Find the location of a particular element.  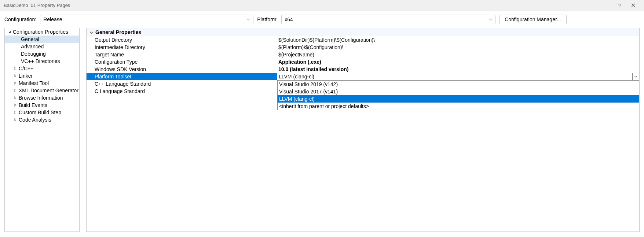

tree-item-label: Manifest Tool is located at coordinates (34, 83).